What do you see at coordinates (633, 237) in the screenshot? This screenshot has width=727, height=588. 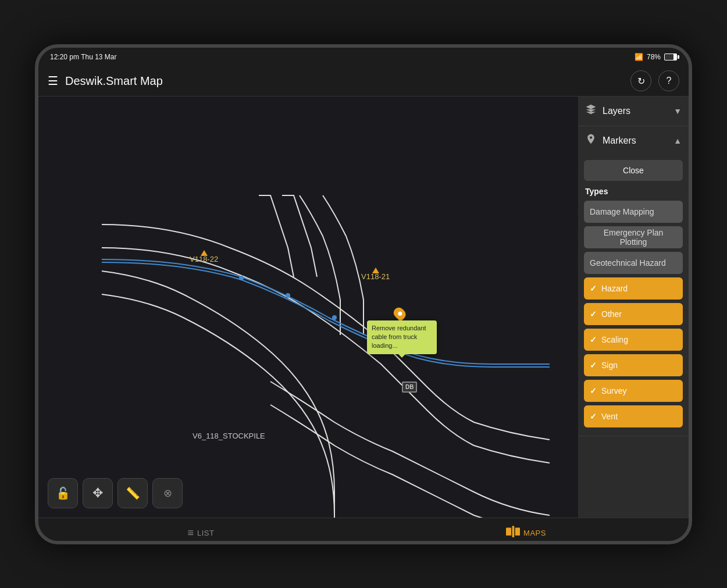 I see `type-btn-emergency: Emergency Plan Plotting` at bounding box center [633, 237].